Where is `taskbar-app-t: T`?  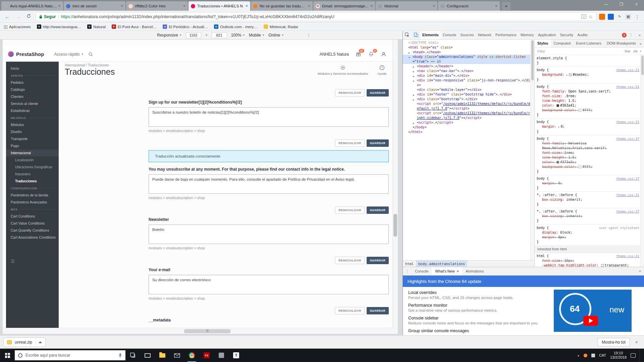
taskbar-app-t: T is located at coordinates (236, 355).